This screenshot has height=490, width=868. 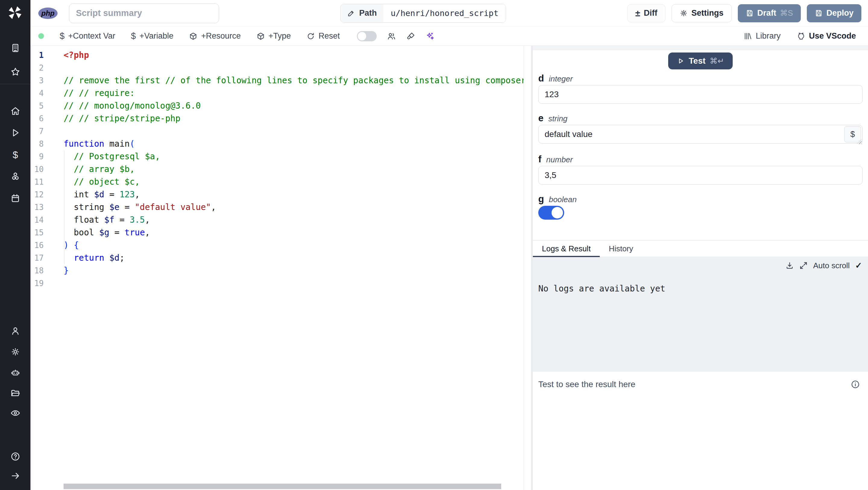 I want to click on tab-logs-result: Logs & Result, so click(x=566, y=249).